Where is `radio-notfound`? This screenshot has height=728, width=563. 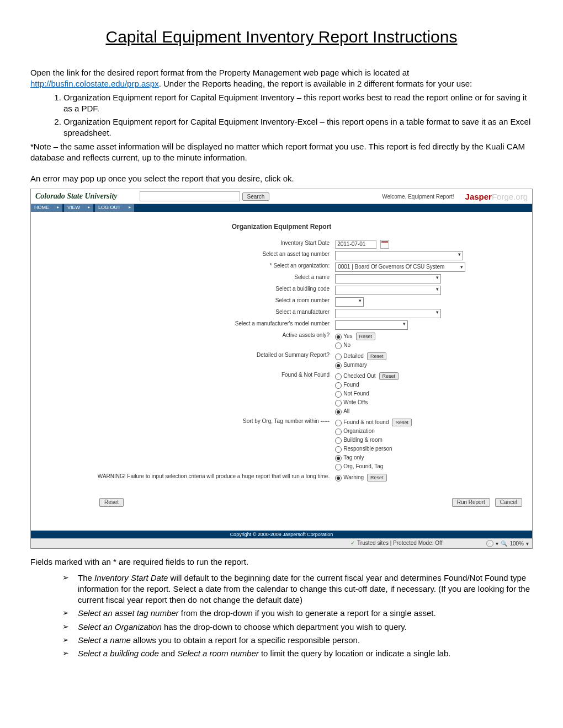 radio-notfound is located at coordinates (338, 394).